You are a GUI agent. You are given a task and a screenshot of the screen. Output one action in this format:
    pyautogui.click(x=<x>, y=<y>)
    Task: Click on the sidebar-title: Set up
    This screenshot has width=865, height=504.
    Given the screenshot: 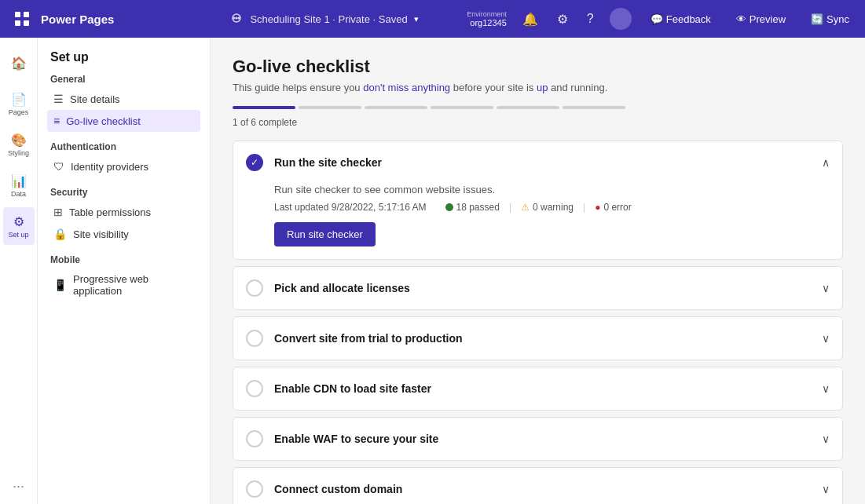 What is the action you would take?
    pyautogui.click(x=124, y=57)
    